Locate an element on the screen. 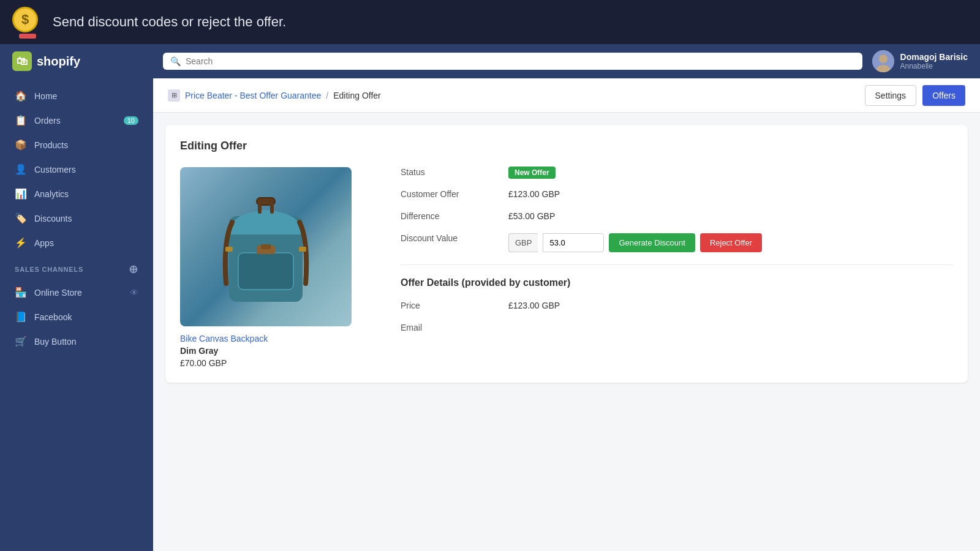 The width and height of the screenshot is (980, 551). online-store-icon: 🏪 is located at coordinates (21, 293).